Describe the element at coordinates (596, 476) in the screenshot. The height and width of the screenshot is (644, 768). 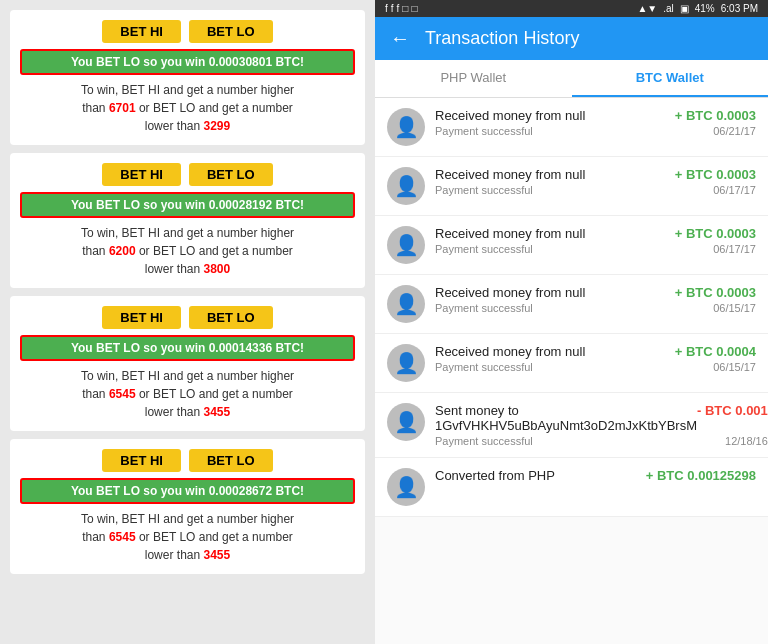
I see `tx-details-7: Converted from PHP + BTC 0.00125298` at that location.